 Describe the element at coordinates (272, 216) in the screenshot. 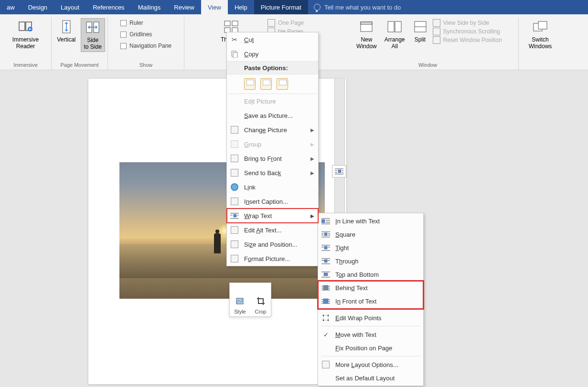

I see `menu-wrap-text: Wrap Text▶` at that location.